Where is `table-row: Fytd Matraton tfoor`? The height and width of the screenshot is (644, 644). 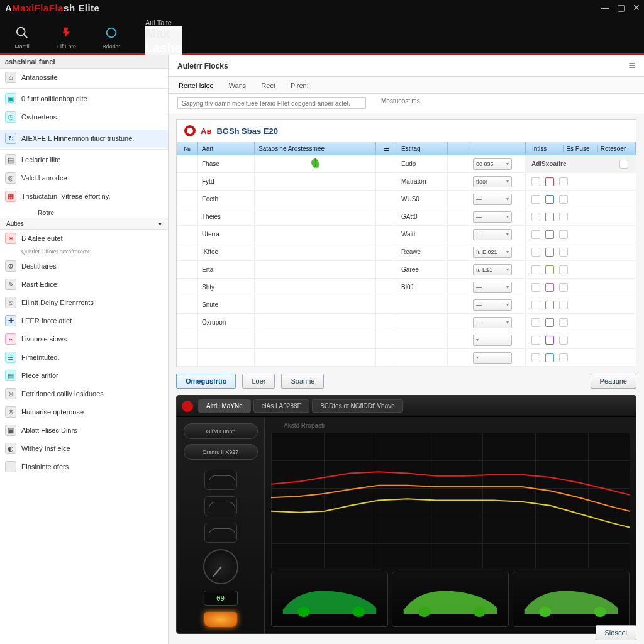 table-row: Fytd Matraton tfoor is located at coordinates (351, 182).